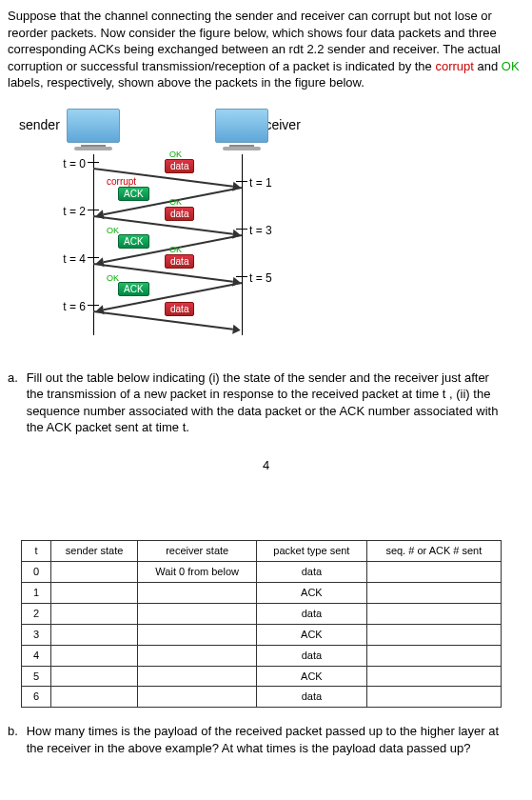  I want to click on question-b: b. How many times is the payload of the …, so click(266, 739).